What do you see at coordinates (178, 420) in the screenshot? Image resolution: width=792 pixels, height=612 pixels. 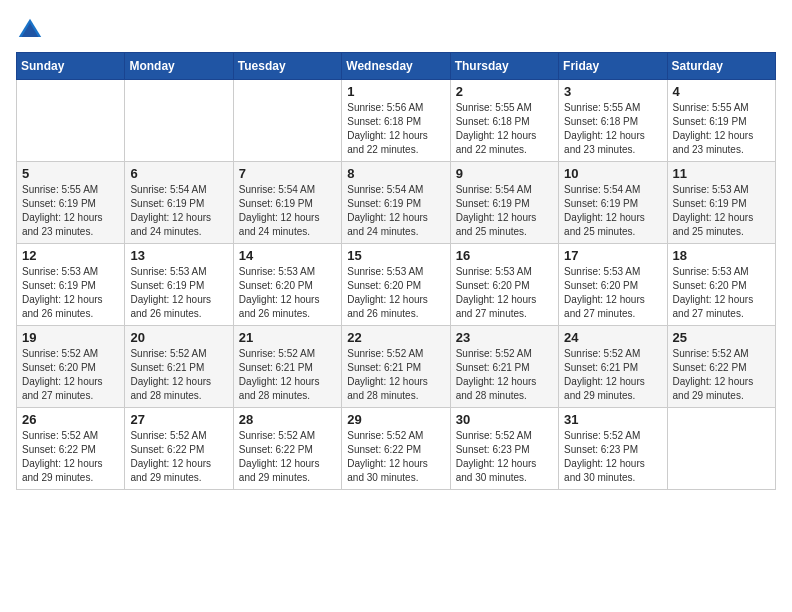 I see `day-number: 27` at bounding box center [178, 420].